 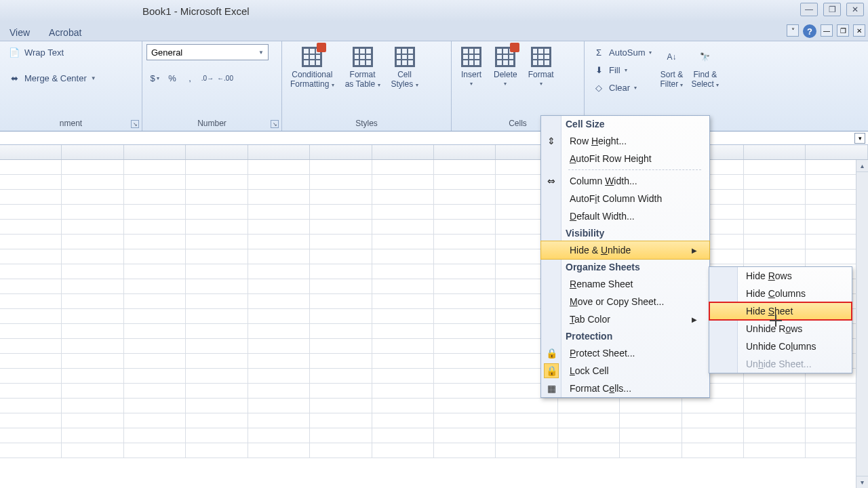 I want to click on cell-styles-icon, so click(x=405, y=57).